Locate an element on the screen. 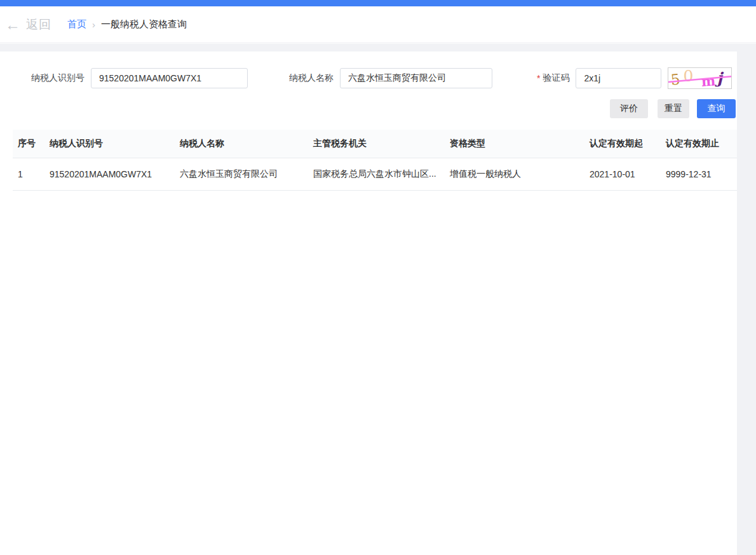 The image size is (756, 555). captcha-input is located at coordinates (619, 78).